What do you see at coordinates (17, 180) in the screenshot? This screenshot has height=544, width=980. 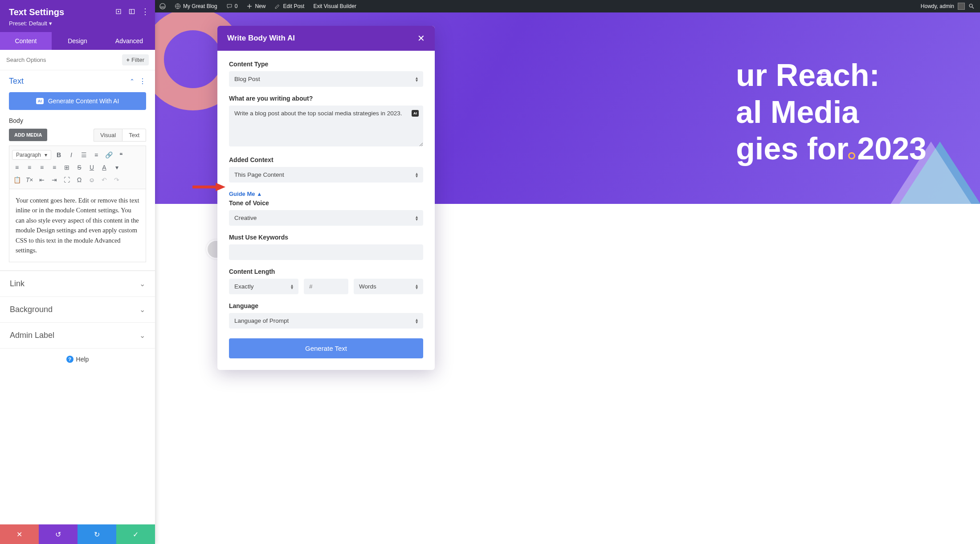 I see `paste-icon: 📋` at bounding box center [17, 180].